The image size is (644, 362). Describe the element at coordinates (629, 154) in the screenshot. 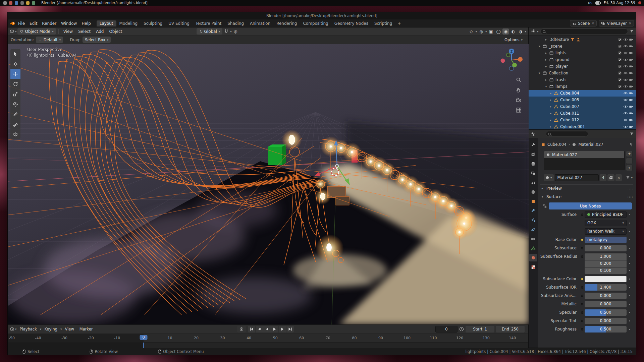

I see `add-slot-button: +` at that location.